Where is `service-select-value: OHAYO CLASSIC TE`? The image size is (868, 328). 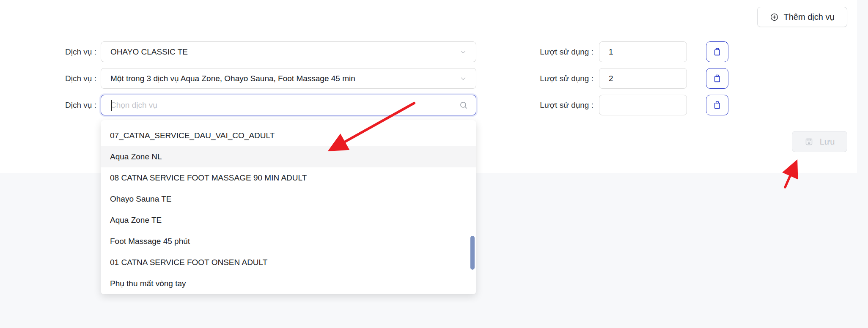
service-select-value: OHAYO CLASSIC TE is located at coordinates (285, 52).